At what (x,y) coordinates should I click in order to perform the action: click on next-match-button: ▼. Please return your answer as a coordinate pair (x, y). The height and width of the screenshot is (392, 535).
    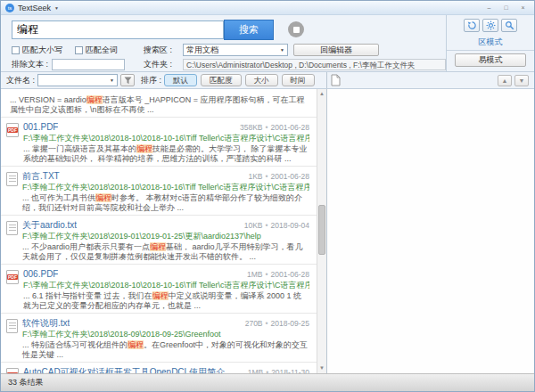
    Looking at the image, I should click on (522, 80).